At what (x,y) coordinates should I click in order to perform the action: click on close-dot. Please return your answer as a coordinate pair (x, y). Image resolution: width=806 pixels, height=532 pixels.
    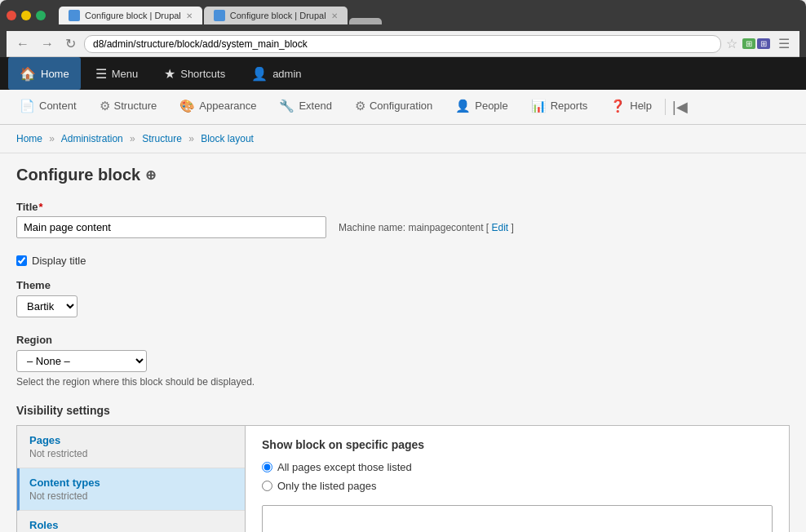
    Looking at the image, I should click on (11, 16).